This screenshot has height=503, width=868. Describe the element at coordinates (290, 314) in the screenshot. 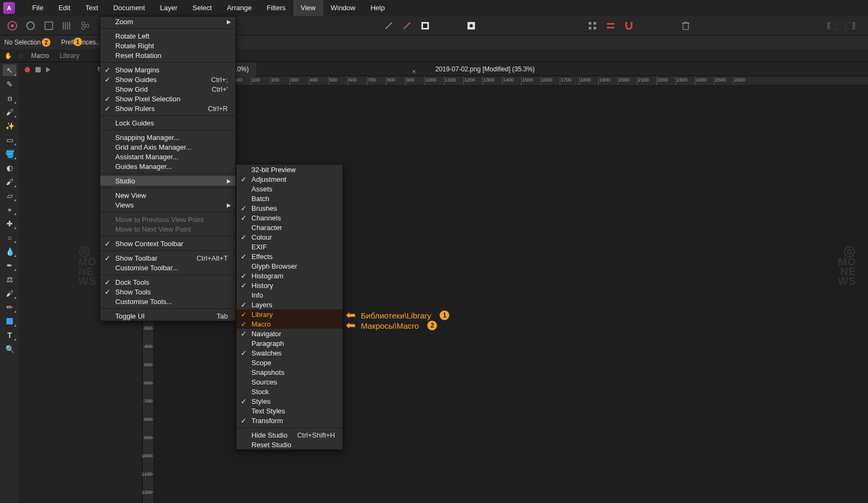

I see `studio-menu-library: ✓Library` at that location.